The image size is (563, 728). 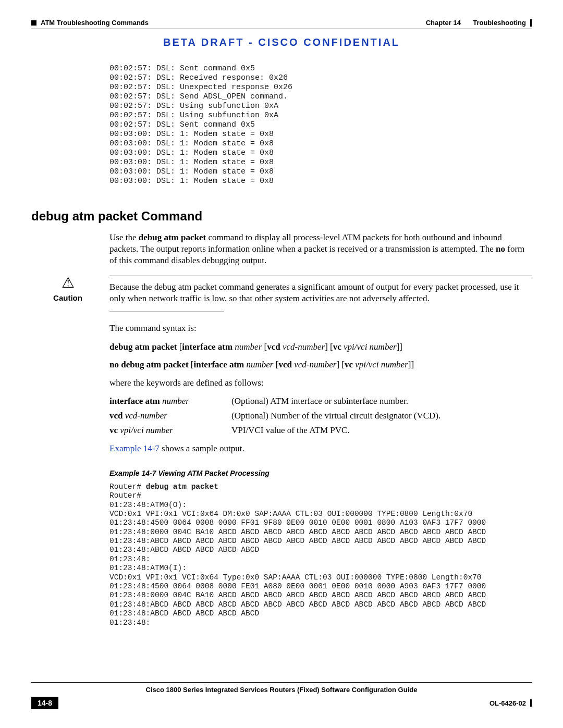 What do you see at coordinates (318, 249) in the screenshot?
I see `intro-paragraph: Use the debug atm packet command to disp…` at bounding box center [318, 249].